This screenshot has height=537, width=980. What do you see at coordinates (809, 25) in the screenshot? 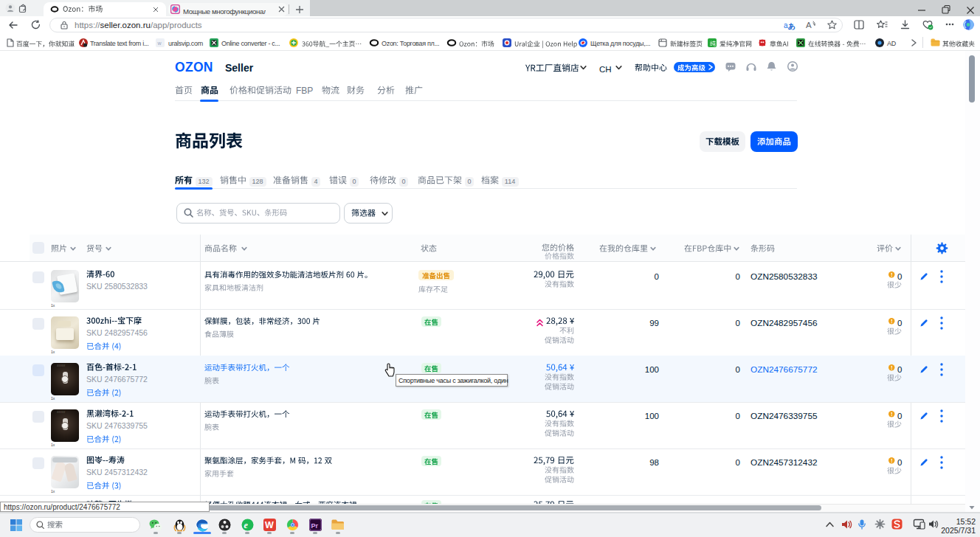
I see `svg-text: A` at bounding box center [809, 25].